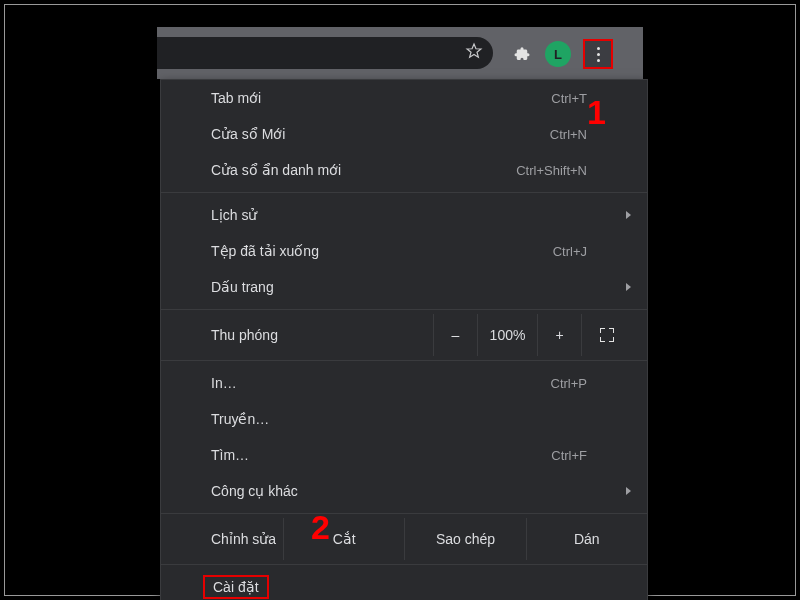  I want to click on menu-item-new-window: Cửa sổ Mới Ctrl+N, so click(404, 134).